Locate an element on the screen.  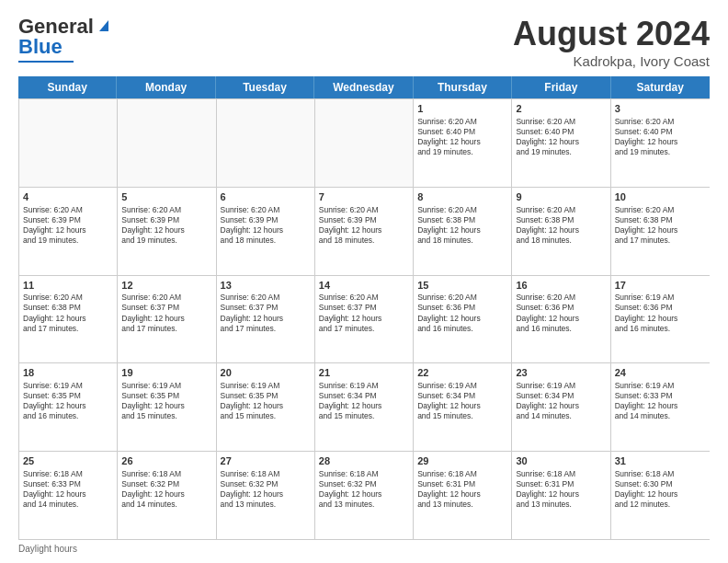
day-number: 17 is located at coordinates (660, 285).